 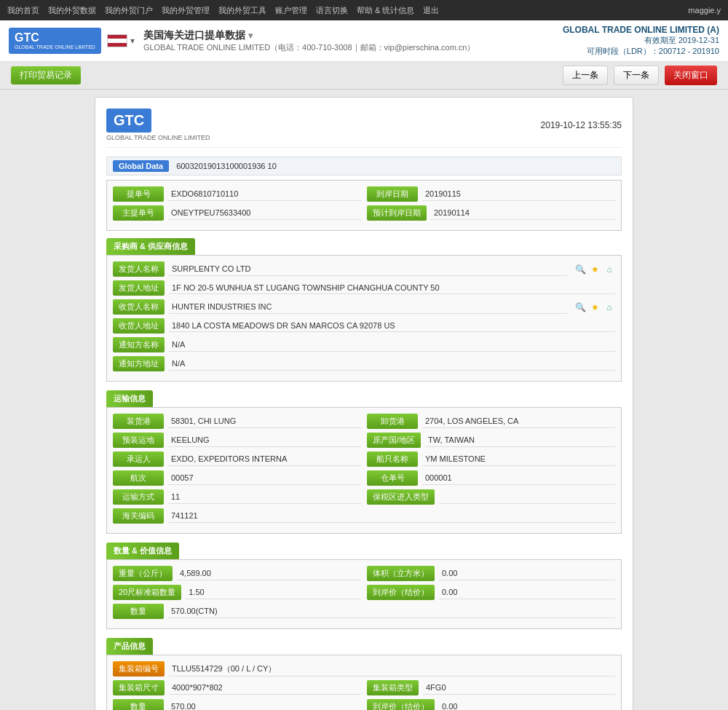 I want to click on weight-label: 重量（公斤）, so click(x=143, y=574).